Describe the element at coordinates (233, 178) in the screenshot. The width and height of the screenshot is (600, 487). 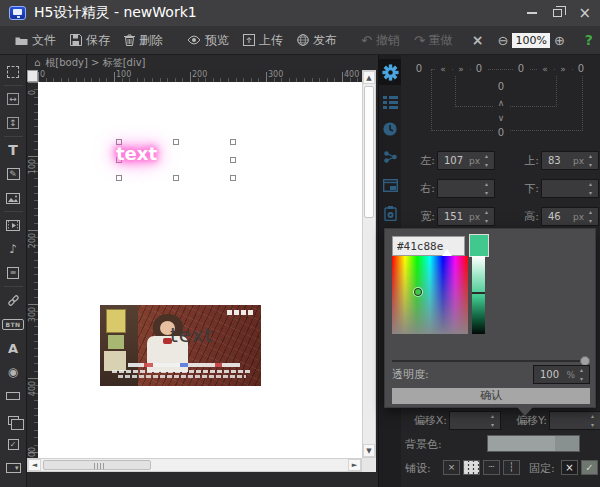
I see `selection-handle-se` at that location.